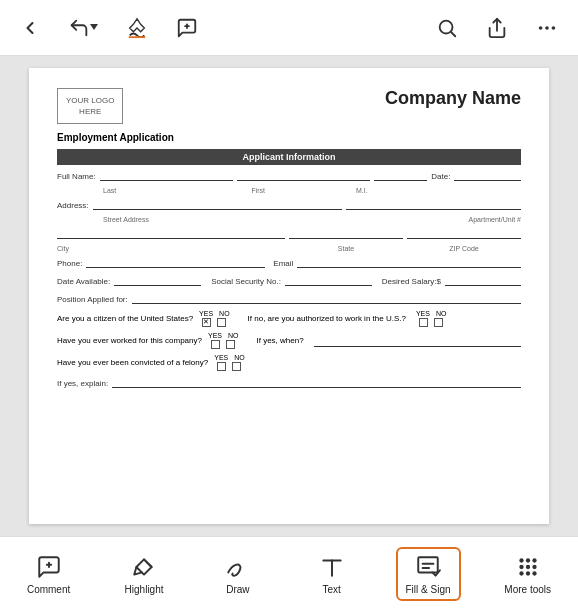  Describe the element at coordinates (238, 574) in the screenshot. I see `draw-tool: Draw` at that location.